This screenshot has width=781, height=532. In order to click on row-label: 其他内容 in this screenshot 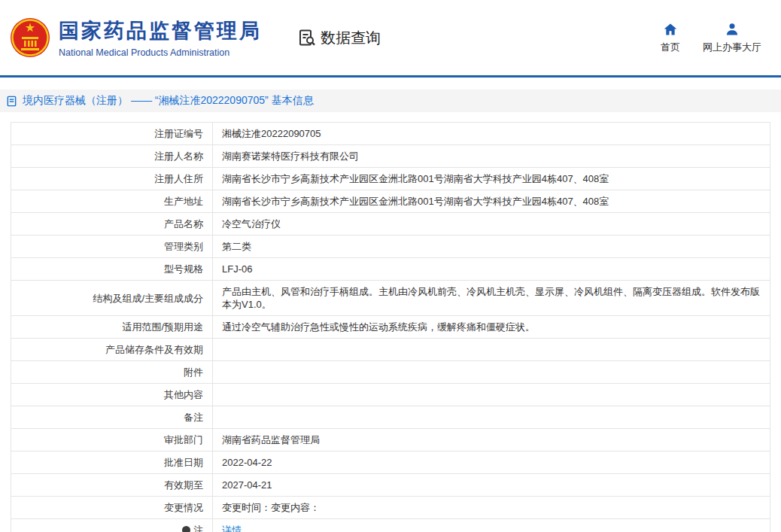, I will do `click(112, 395)`.